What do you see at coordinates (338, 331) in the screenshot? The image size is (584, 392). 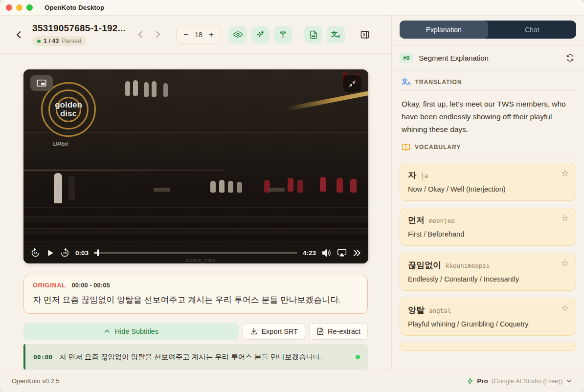 I see `re-extract-button: Re-extract` at bounding box center [338, 331].